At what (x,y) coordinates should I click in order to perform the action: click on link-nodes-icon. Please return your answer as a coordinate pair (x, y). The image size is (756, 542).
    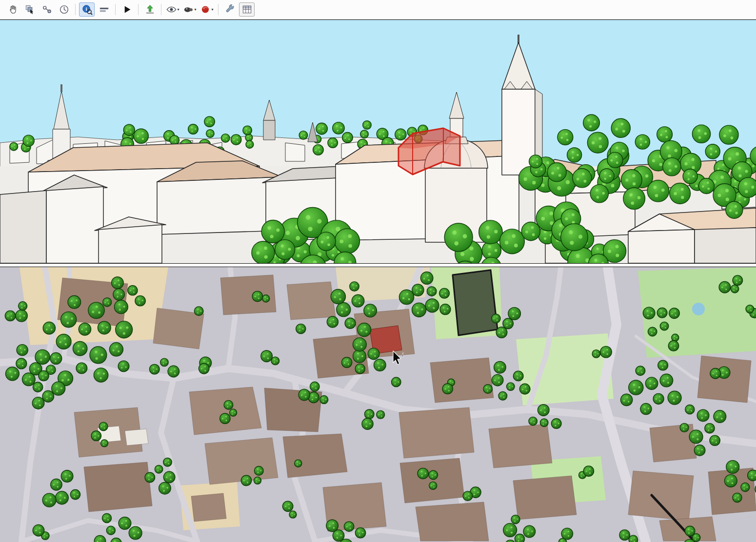
    Looking at the image, I should click on (47, 10).